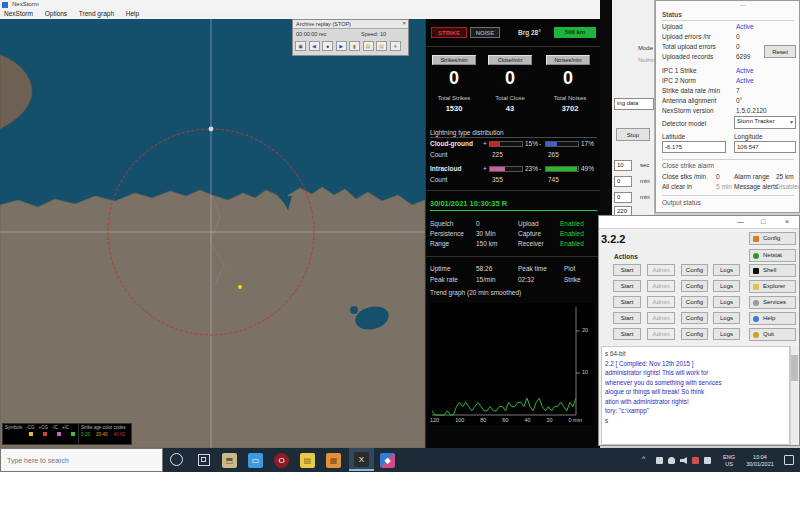  I want to click on detector-model-label: Detector model, so click(684, 124).